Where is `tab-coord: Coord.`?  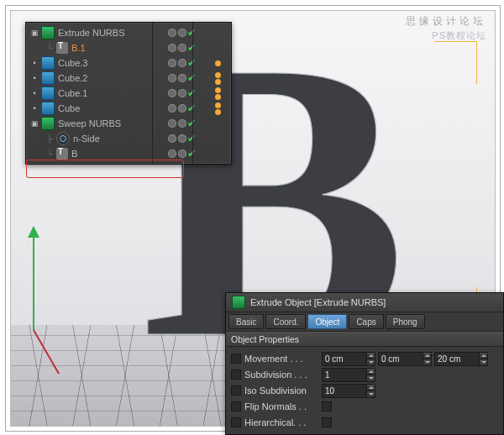
tab-coord: Coord. is located at coordinates (286, 322).